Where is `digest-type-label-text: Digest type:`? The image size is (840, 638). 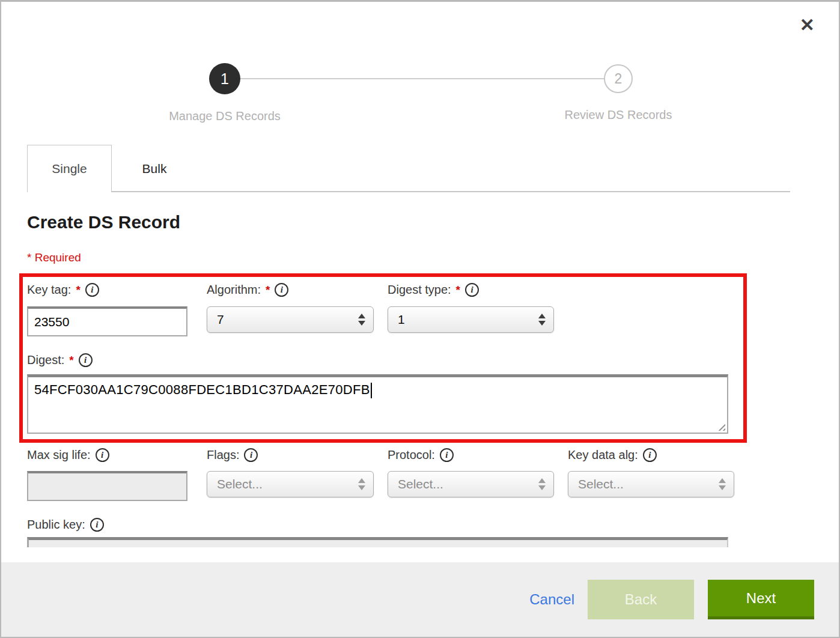 digest-type-label-text: Digest type: is located at coordinates (419, 290).